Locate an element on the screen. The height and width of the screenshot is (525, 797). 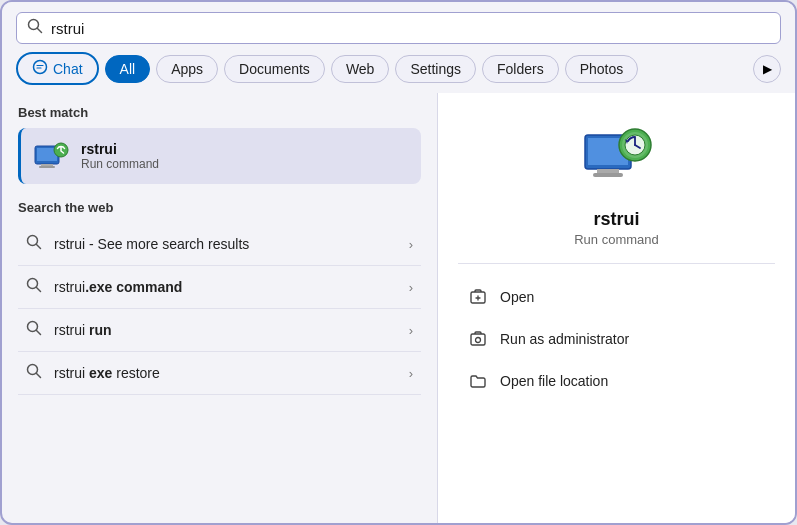
action-open-file-location: Open file location is located at coordinates (616, 381).